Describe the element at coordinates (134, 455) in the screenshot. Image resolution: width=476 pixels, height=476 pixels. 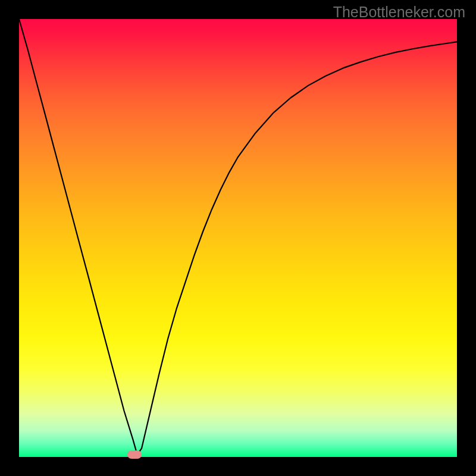
I see `minimum-marker` at that location.